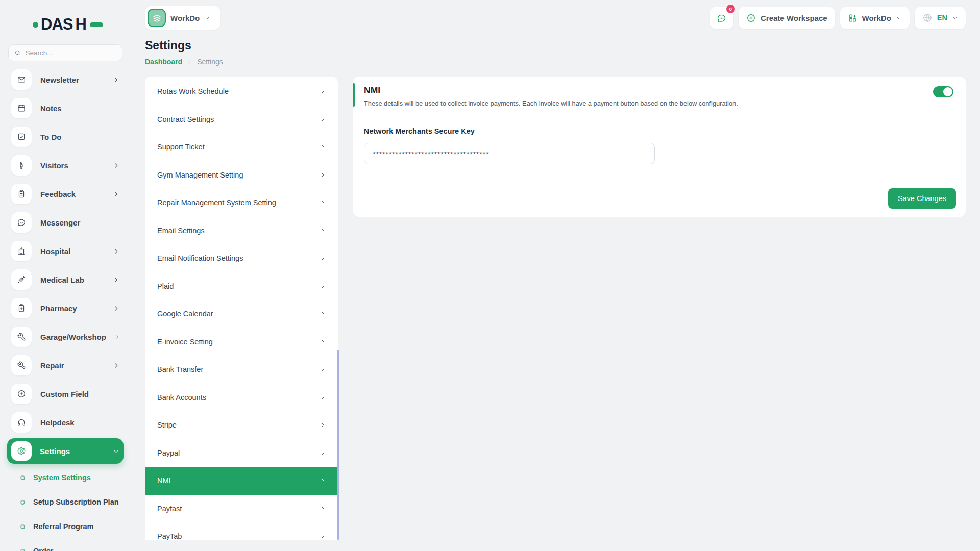 The image size is (980, 551). I want to click on sidebar-item-visitors: Visitors, so click(65, 165).